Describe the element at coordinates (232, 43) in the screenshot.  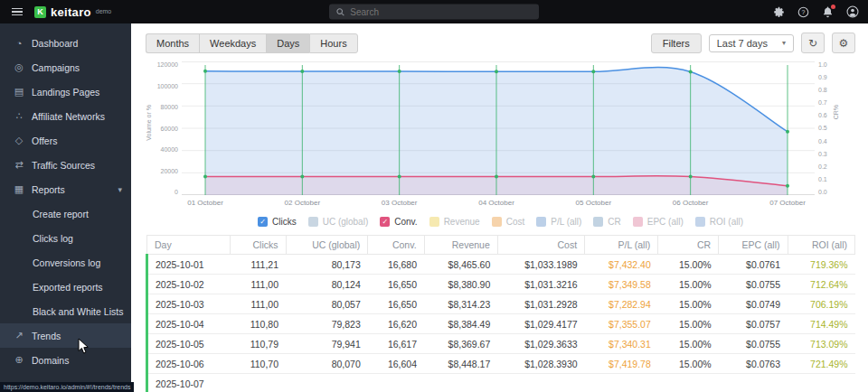
I see `tab-weekdays: Weekdays` at that location.